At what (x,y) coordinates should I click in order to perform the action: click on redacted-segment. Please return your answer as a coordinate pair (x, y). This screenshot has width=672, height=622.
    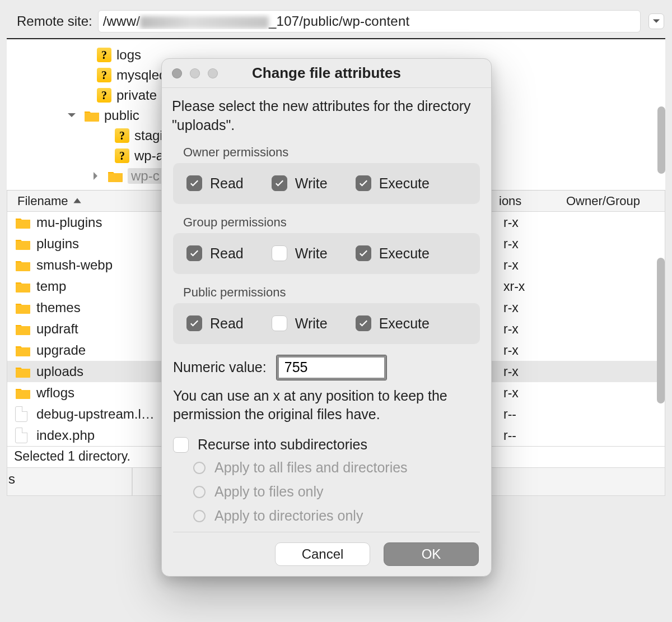
    Looking at the image, I should click on (204, 22).